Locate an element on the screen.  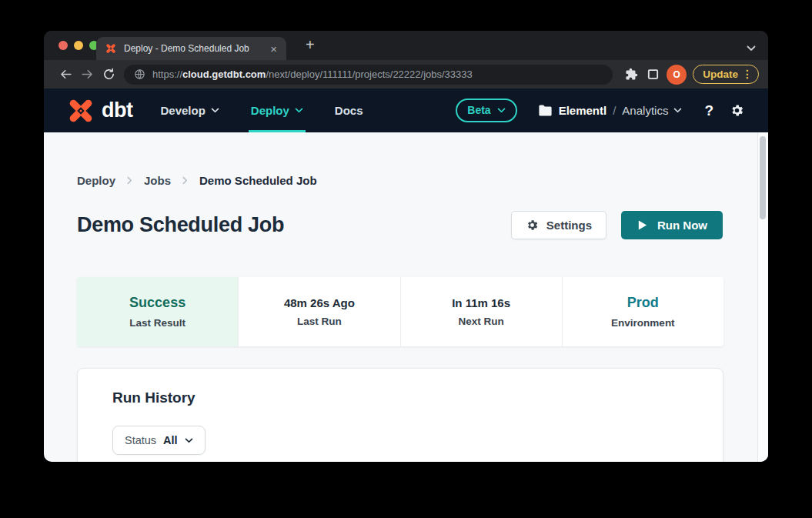
last-run-label: Last Run is located at coordinates (319, 322).